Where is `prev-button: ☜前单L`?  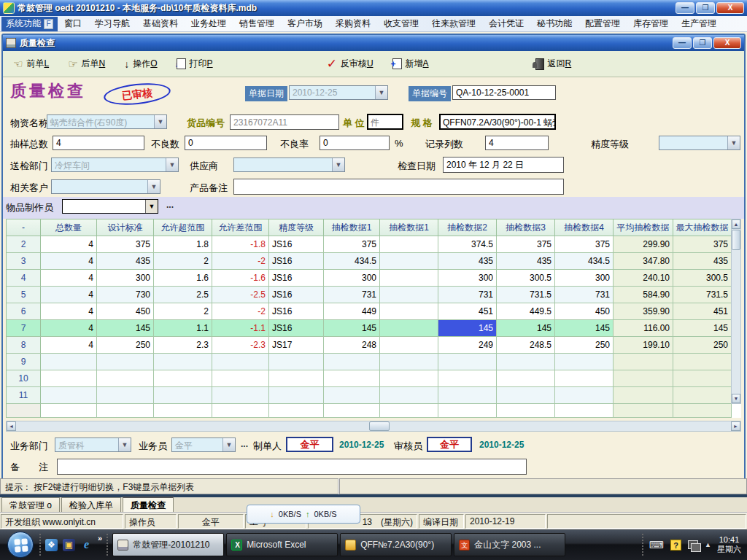 prev-button: ☜前单L is located at coordinates (31, 64).